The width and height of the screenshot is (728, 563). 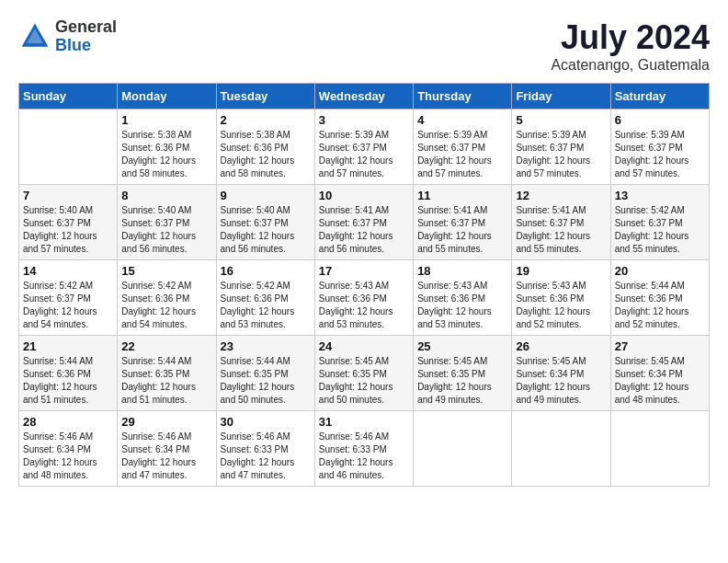 What do you see at coordinates (167, 373) in the screenshot?
I see `calendar-cell: 22Sunrise: 5:44 AMSunset: 6:35 PMDayligh…` at bounding box center [167, 373].